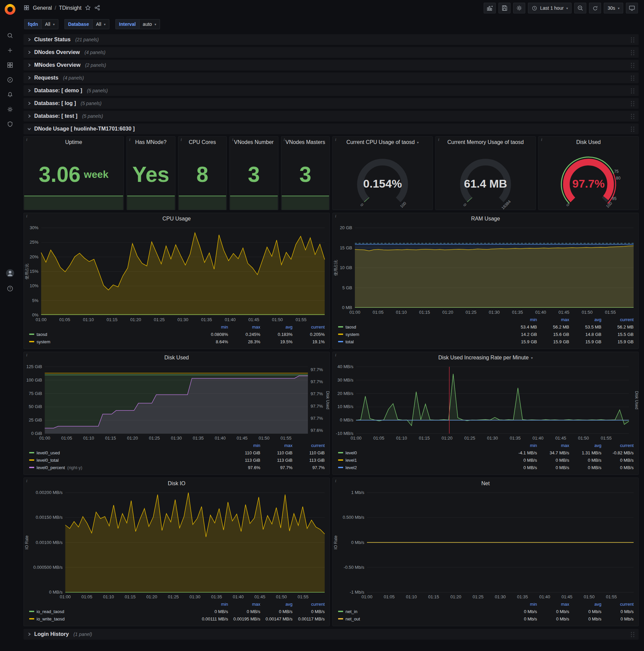  Describe the element at coordinates (10, 110) in the screenshot. I see `configuration-gear-icon` at that location.